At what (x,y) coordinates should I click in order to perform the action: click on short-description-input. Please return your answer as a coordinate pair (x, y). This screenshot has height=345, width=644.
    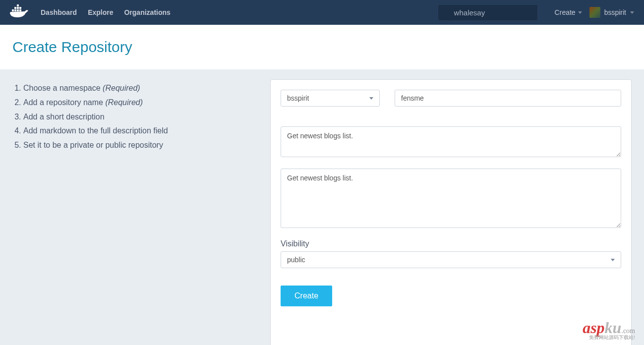
    Looking at the image, I should click on (451, 142).